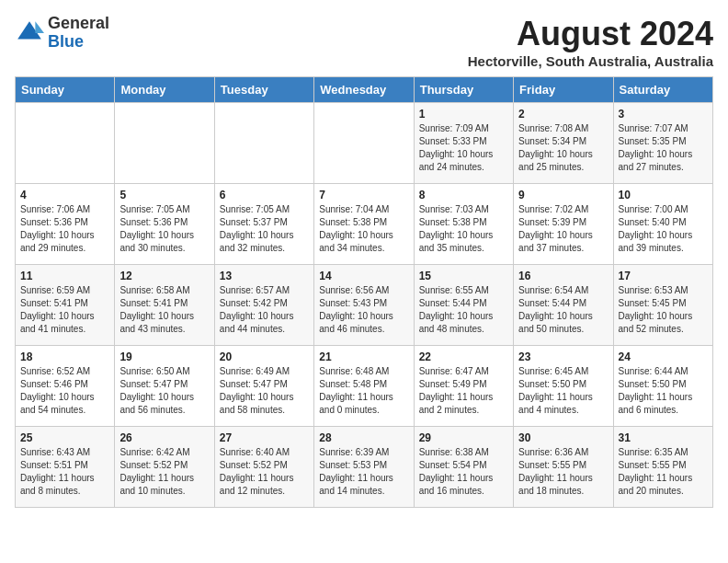  Describe the element at coordinates (463, 472) in the screenshot. I see `day-content: Sunrise: 6:38 AM Sunset: 5:54 PM Dayligh…` at that location.